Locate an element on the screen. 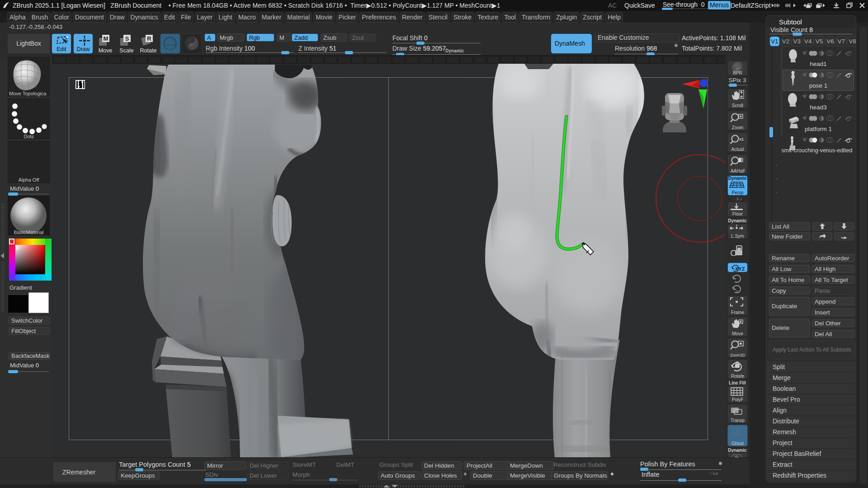 The image size is (868, 488). svg-text: XYZ is located at coordinates (740, 269).